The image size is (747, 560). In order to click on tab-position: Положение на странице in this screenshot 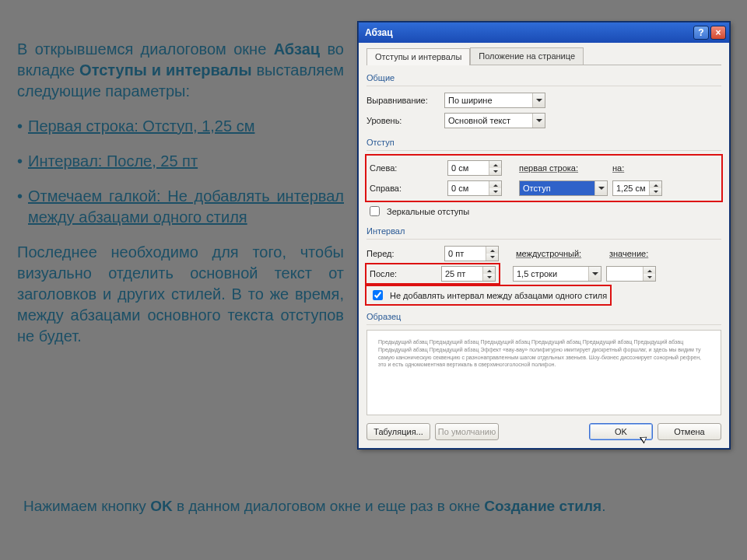, I will do `click(527, 56)`.